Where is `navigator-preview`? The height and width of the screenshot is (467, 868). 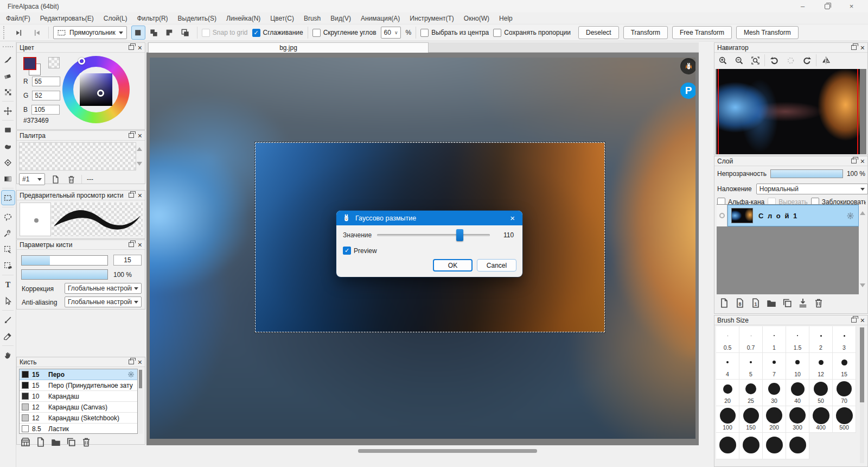
navigator-preview is located at coordinates (791, 112).